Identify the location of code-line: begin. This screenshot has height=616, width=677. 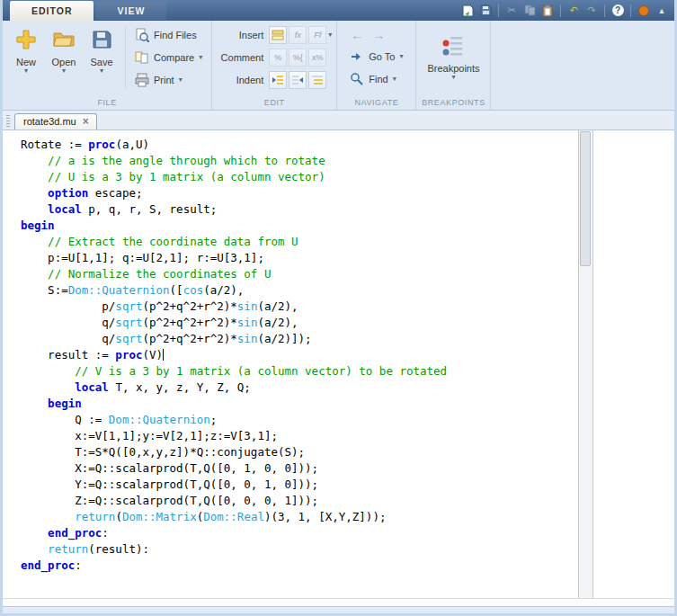
(299, 226).